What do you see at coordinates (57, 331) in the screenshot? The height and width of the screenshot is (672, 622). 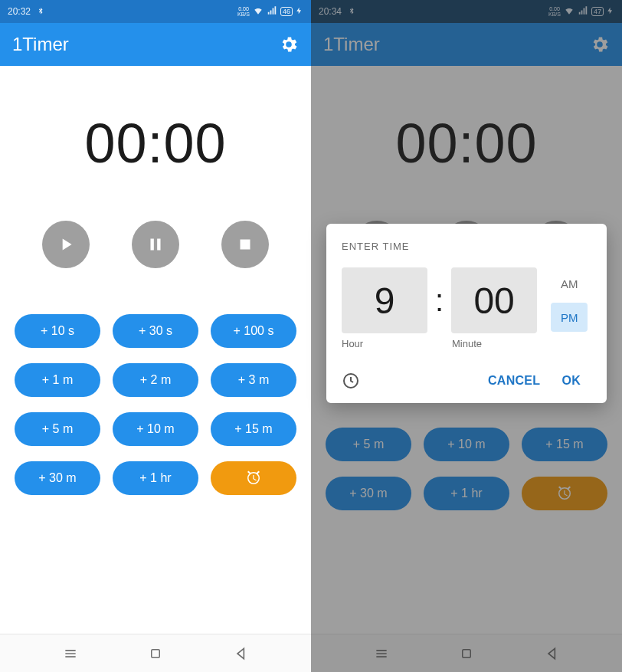 I see `preset-button: + 10 s` at bounding box center [57, 331].